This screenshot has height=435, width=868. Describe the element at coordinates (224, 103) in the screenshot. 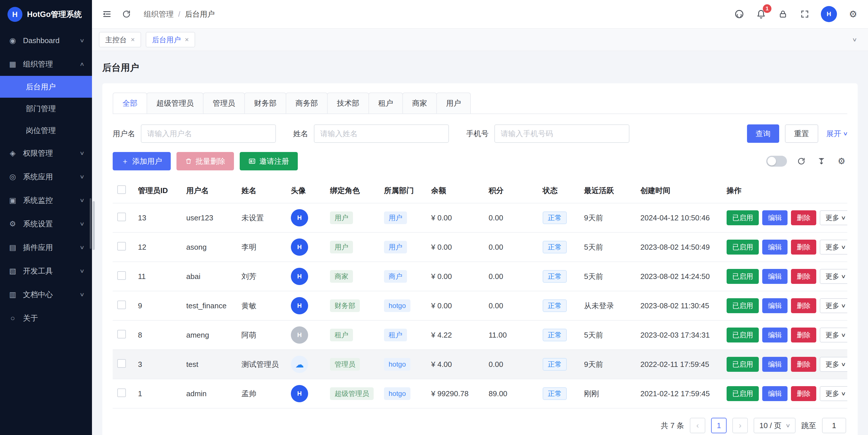

I see `filter-tab: 管理员` at that location.